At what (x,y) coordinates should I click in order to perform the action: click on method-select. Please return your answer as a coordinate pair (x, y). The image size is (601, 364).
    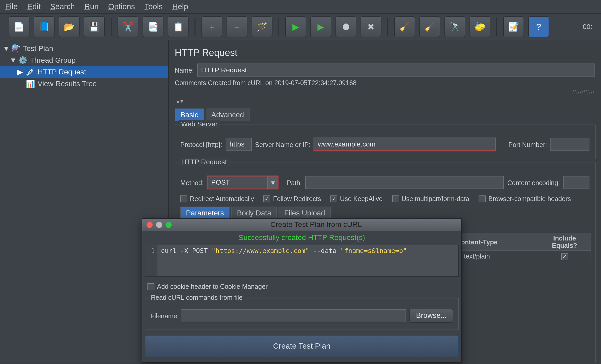
    Looking at the image, I should click on (238, 183).